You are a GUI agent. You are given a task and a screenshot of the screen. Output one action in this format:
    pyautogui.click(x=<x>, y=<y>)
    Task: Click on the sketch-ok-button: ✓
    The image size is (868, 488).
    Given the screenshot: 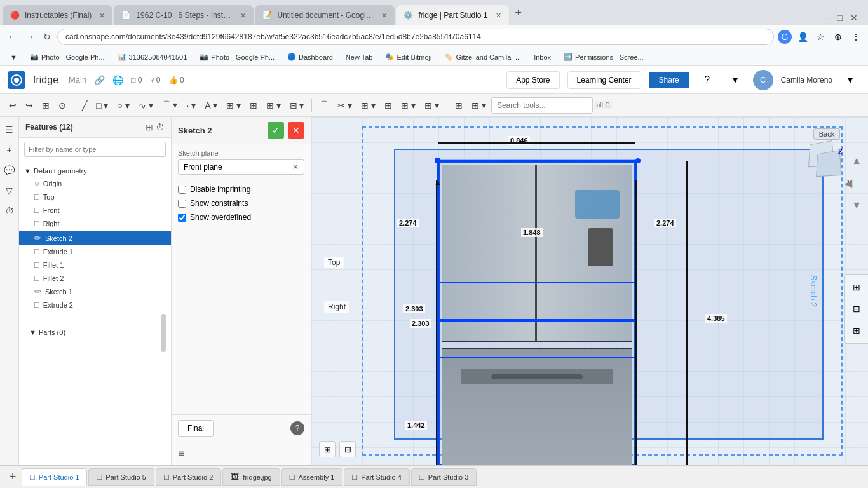 What is the action you would take?
    pyautogui.click(x=276, y=130)
    